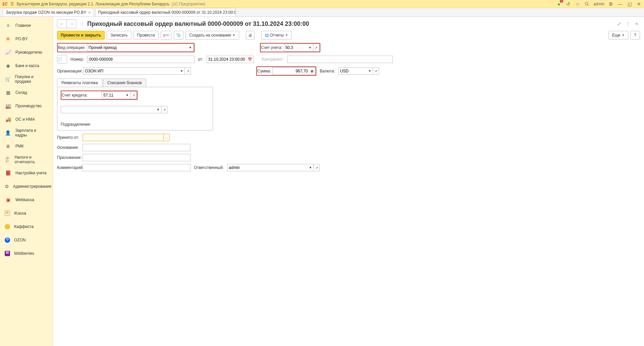  I want to click on tab-ozon-load: Загрузка продаж OZON по месяцам PO.BY×, so click(48, 12).